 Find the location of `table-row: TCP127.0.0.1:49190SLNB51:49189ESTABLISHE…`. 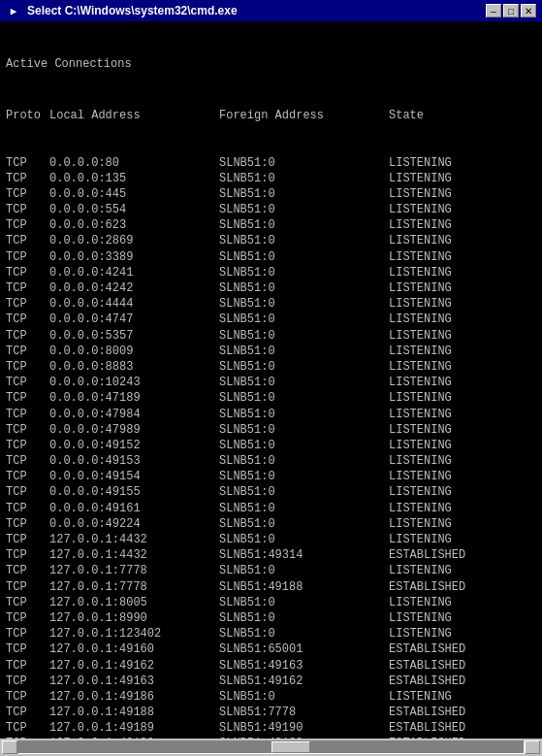

table-row: TCP127.0.0.1:49190SLNB51:49189ESTABLISHE… is located at coordinates (271, 738).